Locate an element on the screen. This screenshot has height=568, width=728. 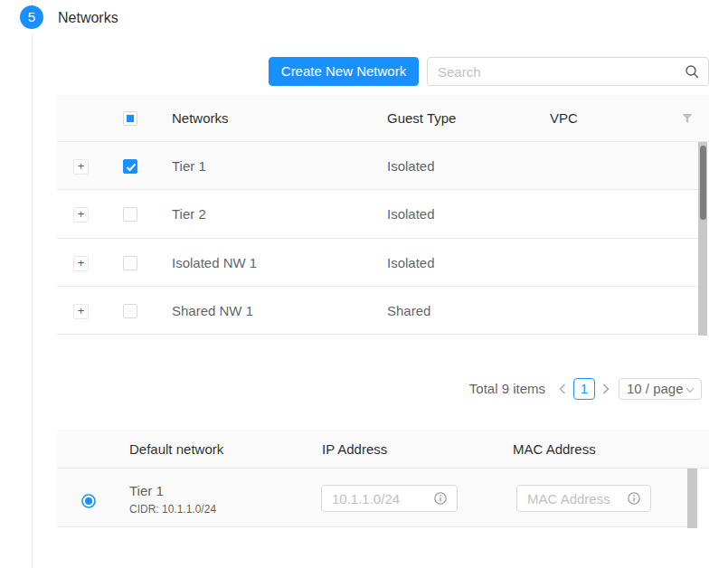
select-all-checkbox is located at coordinates (130, 118).